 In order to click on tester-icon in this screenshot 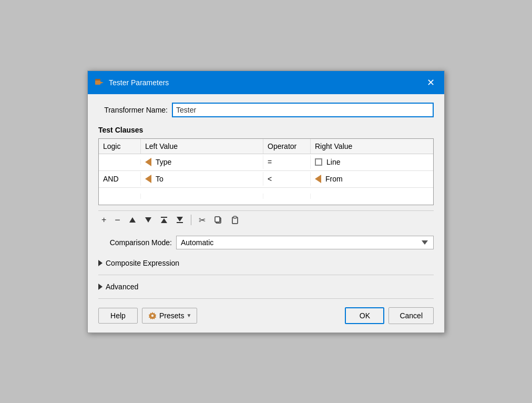, I will do `click(99, 83)`.